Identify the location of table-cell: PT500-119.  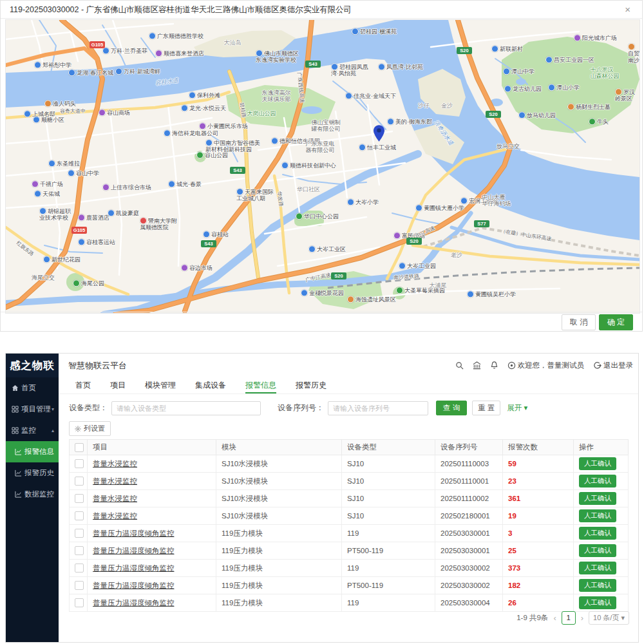
(389, 586).